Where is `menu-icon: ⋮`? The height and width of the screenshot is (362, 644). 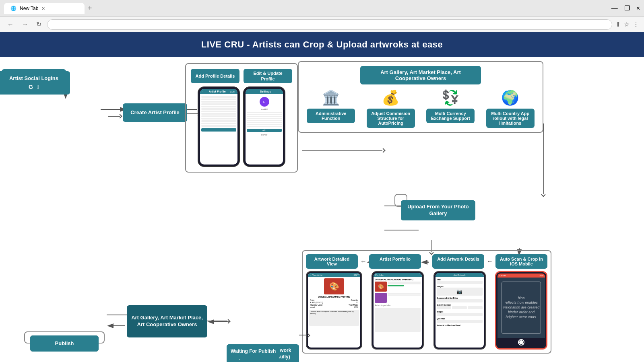 menu-icon: ⋮ is located at coordinates (636, 24).